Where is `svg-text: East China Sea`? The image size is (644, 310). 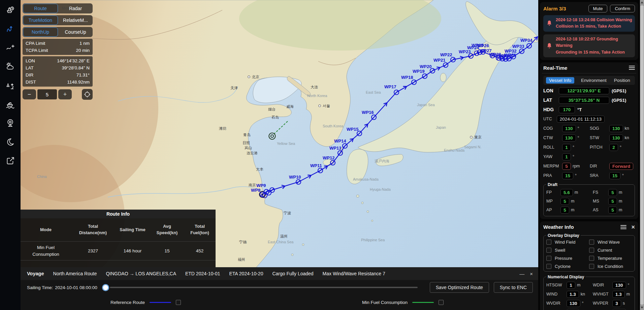
svg-text: East China Sea is located at coordinates (281, 242).